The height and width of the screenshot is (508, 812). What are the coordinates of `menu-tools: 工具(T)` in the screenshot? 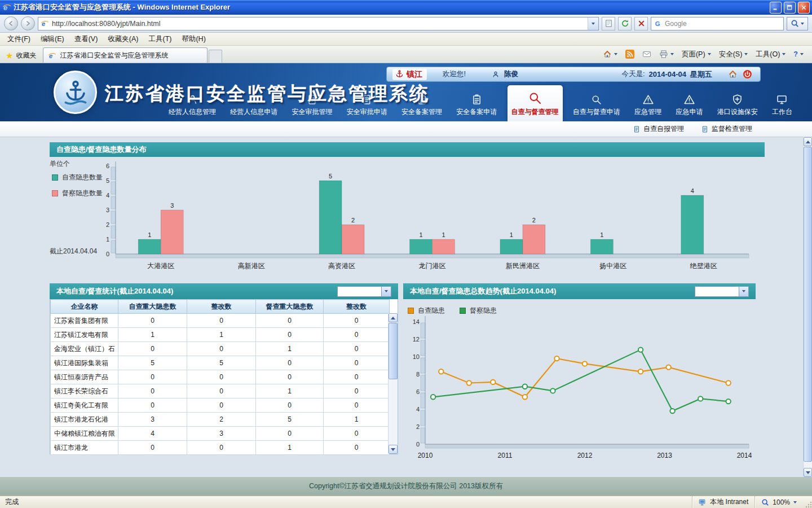 It's located at (160, 40).